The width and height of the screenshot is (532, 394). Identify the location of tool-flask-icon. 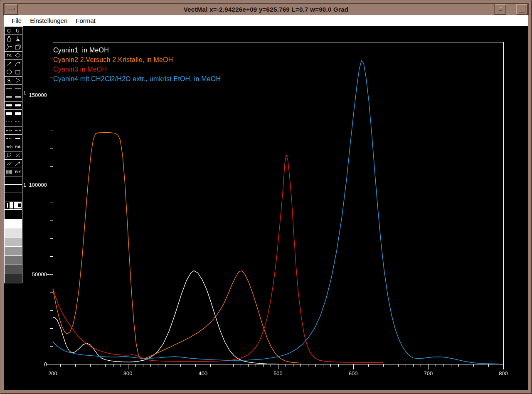
(9, 39).